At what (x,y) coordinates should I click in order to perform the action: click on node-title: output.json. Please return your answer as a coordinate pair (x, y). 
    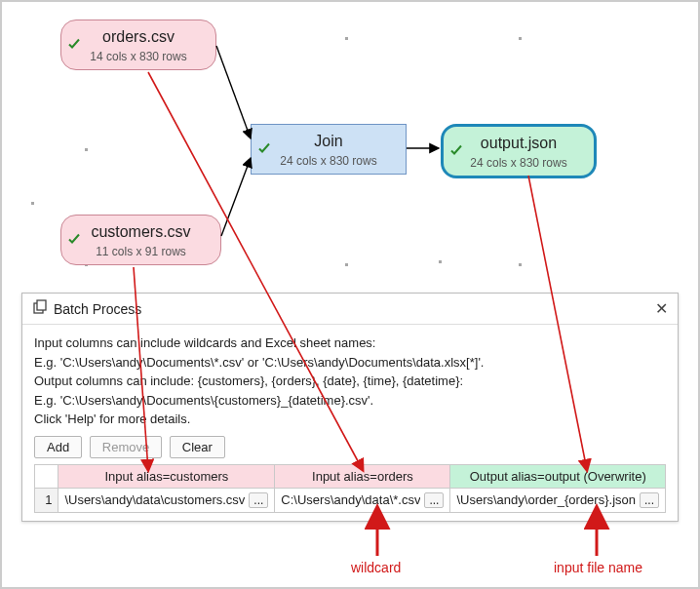
    Looking at the image, I should click on (519, 143).